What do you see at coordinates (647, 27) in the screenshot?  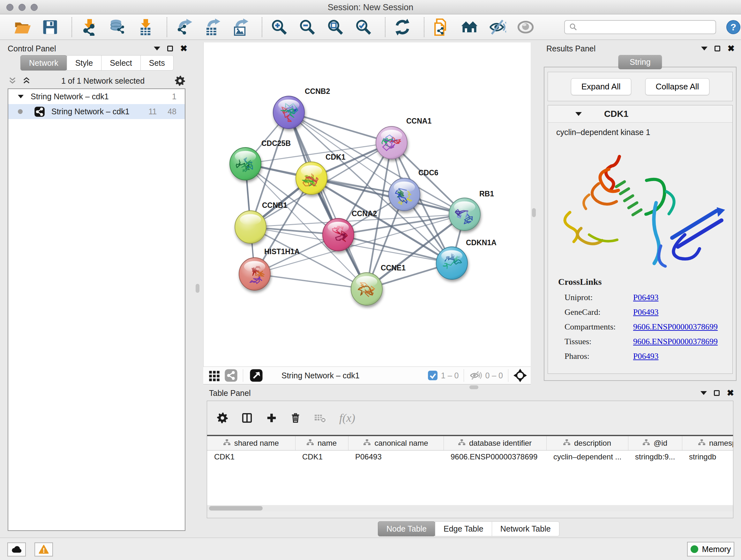 I see `search-input` at bounding box center [647, 27].